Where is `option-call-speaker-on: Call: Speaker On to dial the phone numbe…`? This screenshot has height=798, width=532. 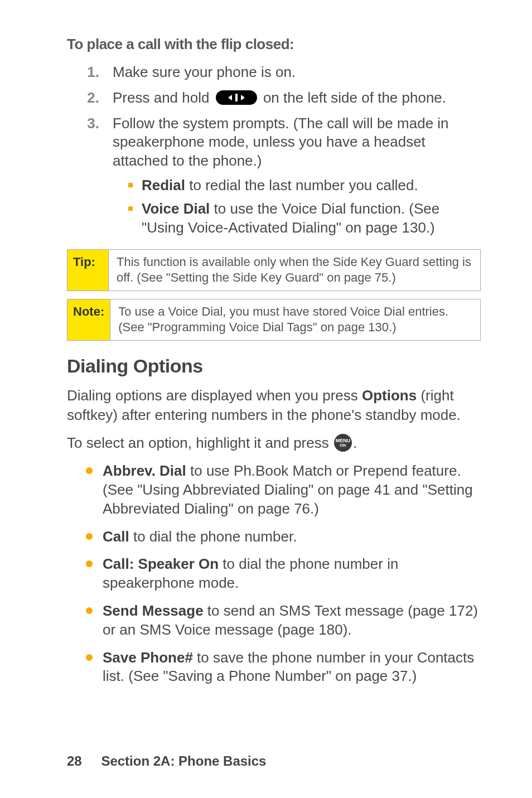 option-call-speaker-on: Call: Speaker On to dial the phone numbe… is located at coordinates (283, 574).